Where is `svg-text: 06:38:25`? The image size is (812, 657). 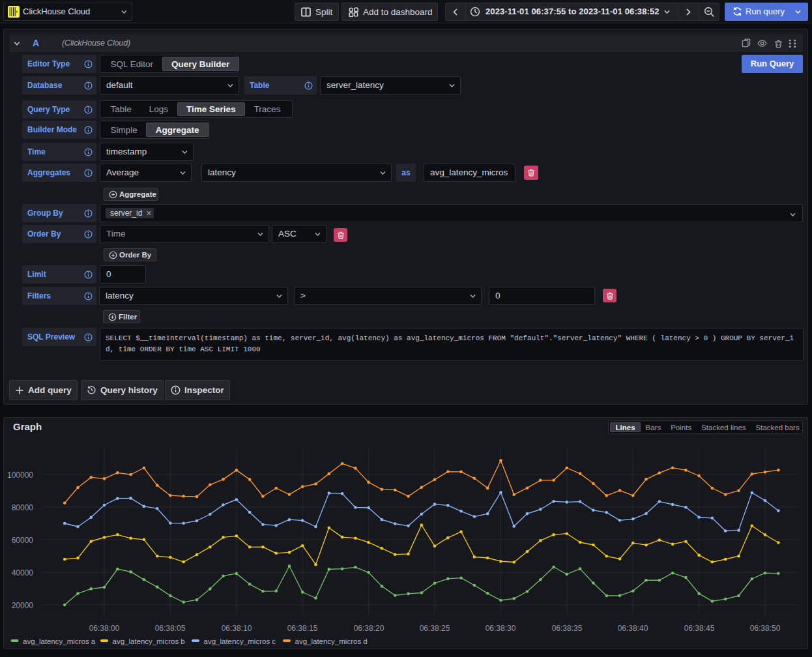
svg-text: 06:38:25 is located at coordinates (435, 628).